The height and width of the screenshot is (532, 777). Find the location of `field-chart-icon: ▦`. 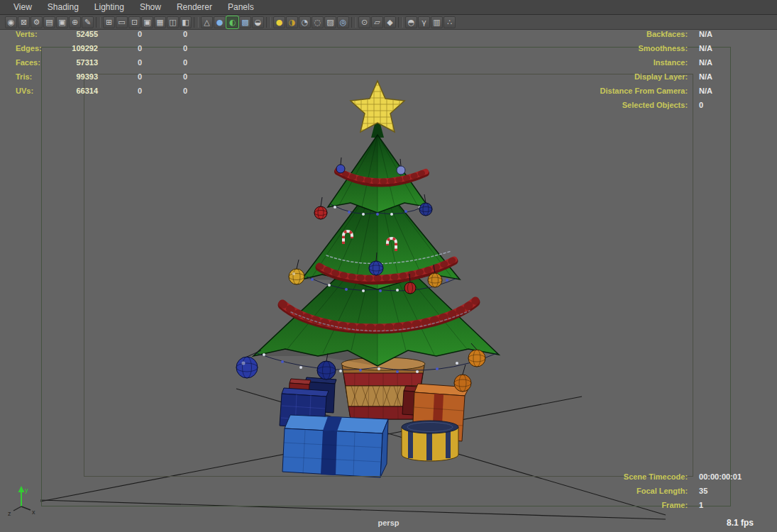

field-chart-icon: ▦ is located at coordinates (160, 23).